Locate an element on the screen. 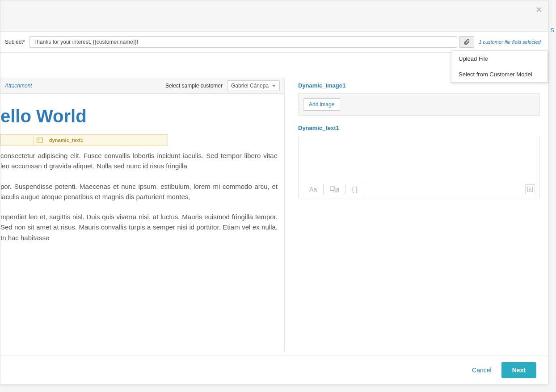 Image resolution: width=556 pixels, height=392 pixels. preview-title: ello World is located at coordinates (142, 116).